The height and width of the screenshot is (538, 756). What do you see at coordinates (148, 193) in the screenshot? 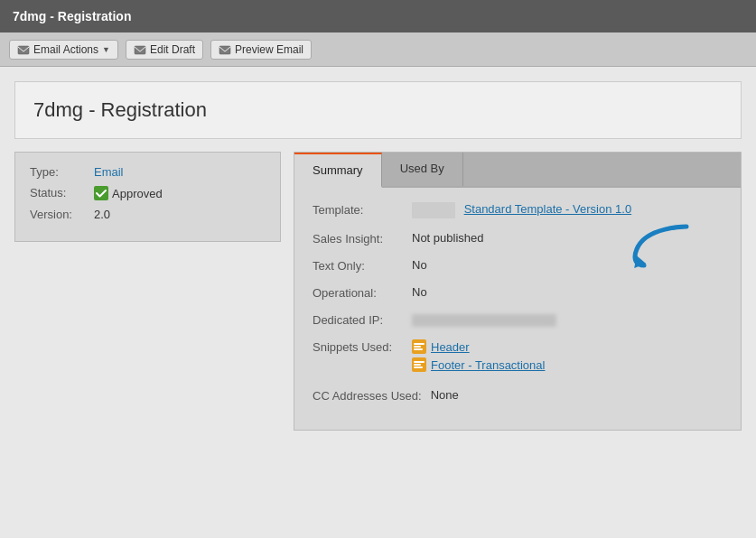
I see `status-row: Status: Approved` at bounding box center [148, 193].